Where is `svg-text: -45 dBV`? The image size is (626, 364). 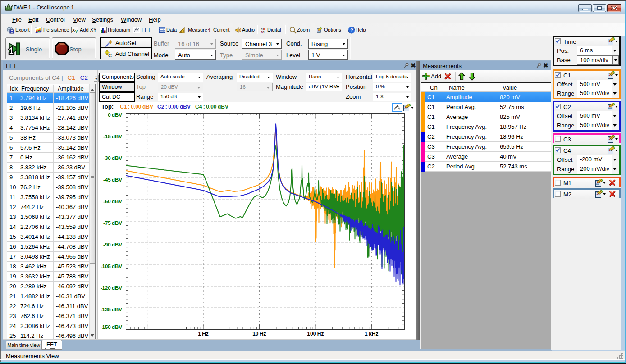
svg-text: -45 dBV is located at coordinates (113, 180).